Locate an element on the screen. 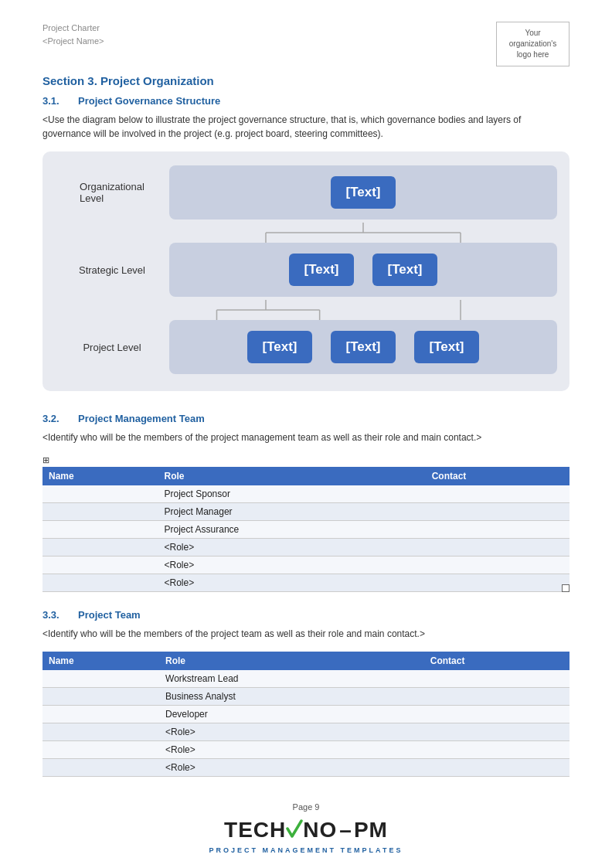  logo-box: Your organization's logo here is located at coordinates (533, 44).